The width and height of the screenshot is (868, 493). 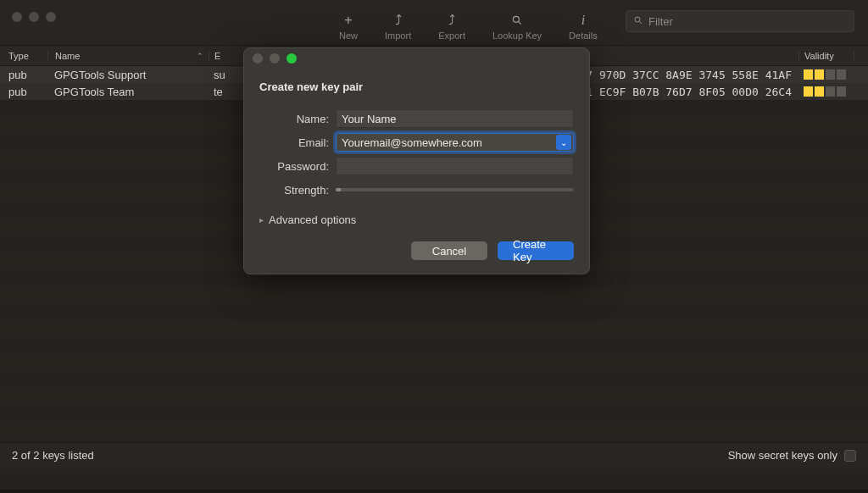 I want to click on cancel-button: Cancel, so click(x=449, y=251).